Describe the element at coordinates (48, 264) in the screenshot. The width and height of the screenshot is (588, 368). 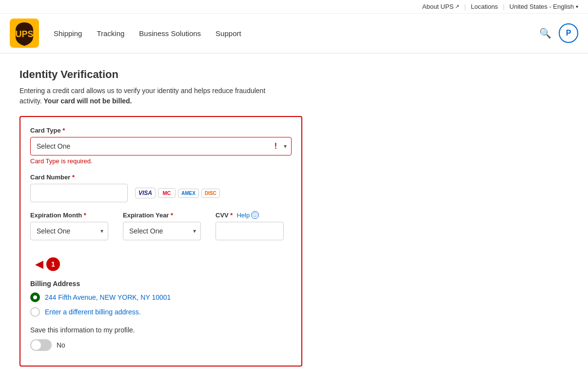
I see `annotation1-wrapper: ◀ 1` at that location.